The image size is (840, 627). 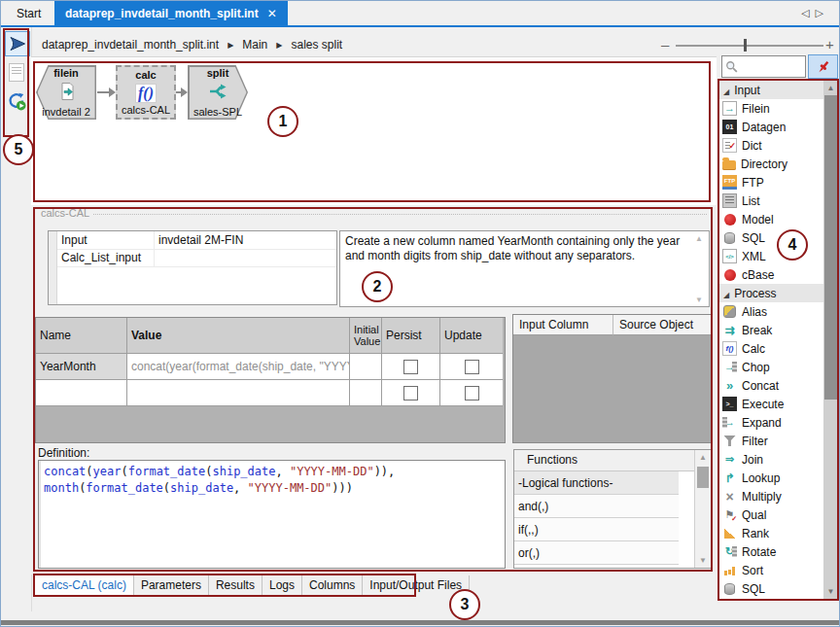 I want to click on zoom-slider-thumb, so click(x=745, y=45).